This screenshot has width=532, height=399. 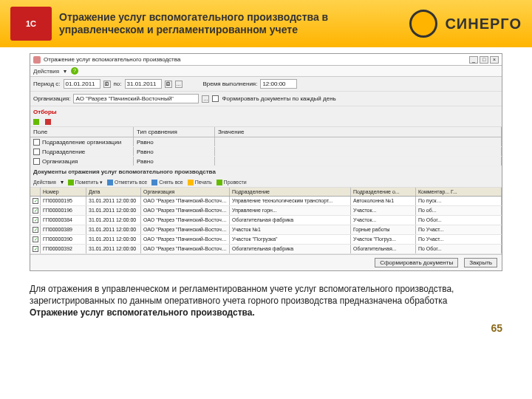 What do you see at coordinates (136, 99) in the screenshot?
I see `org-input: АО "Разрез "Пачинский-Восточный"` at bounding box center [136, 99].